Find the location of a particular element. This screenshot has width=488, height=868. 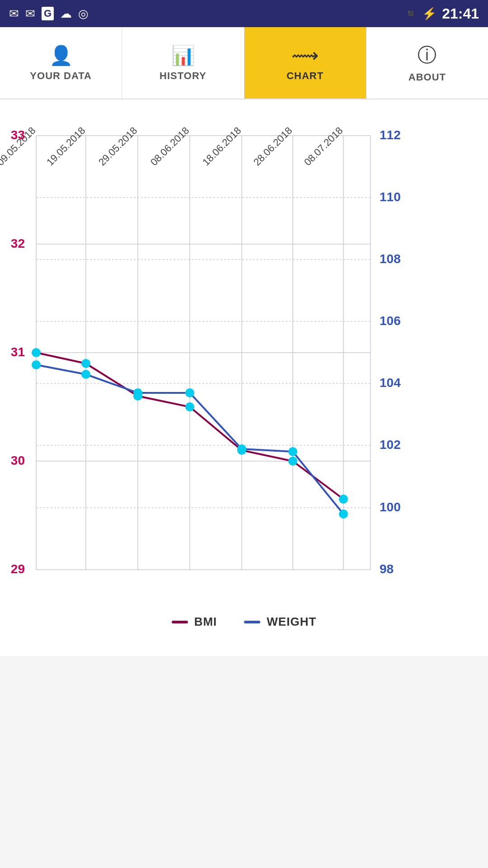

gmail-icon-2: ✉ is located at coordinates (30, 14).